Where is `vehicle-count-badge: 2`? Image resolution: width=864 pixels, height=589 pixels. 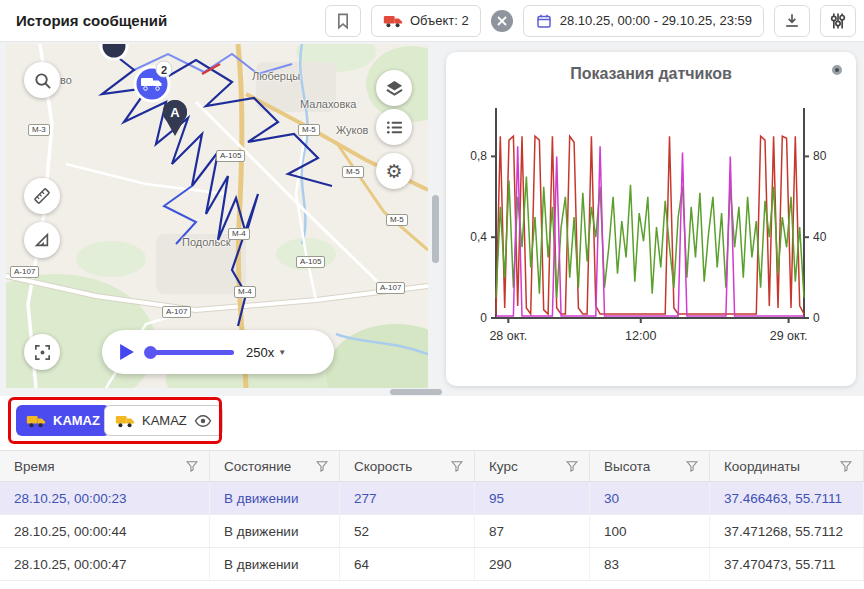
vehicle-count-badge: 2 is located at coordinates (164, 70).